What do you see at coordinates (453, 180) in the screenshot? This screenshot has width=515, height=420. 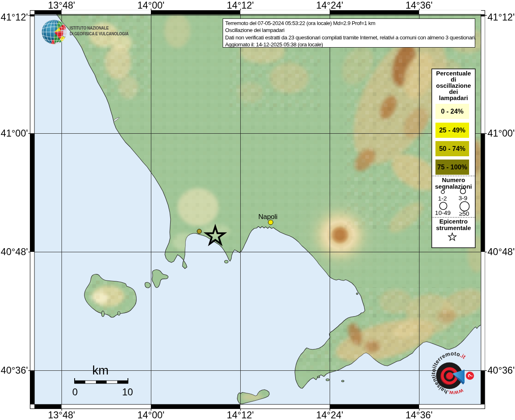 I see `svg-text: Numero` at bounding box center [453, 180].